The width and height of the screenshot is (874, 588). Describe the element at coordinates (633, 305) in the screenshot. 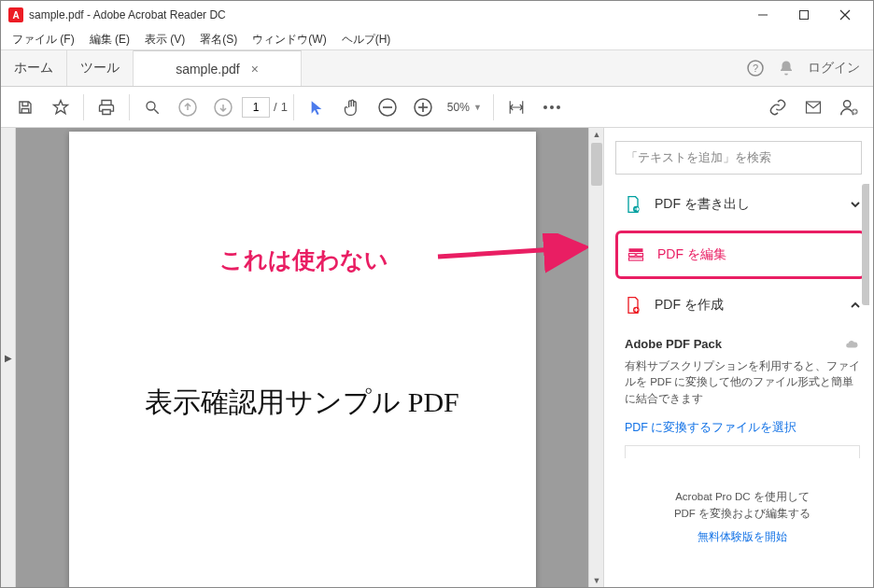

I see `create-pdf-icon` at that location.